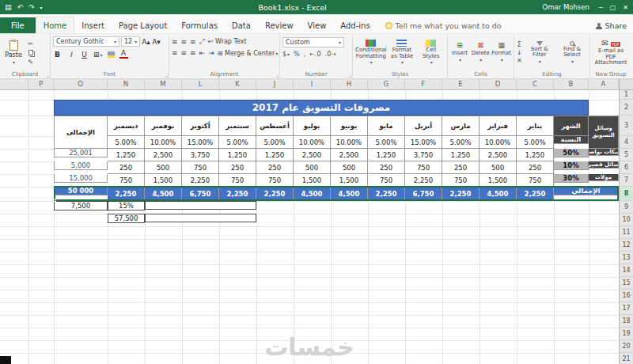 The image size is (633, 364). I want to click on ribbon-tab: View, so click(317, 25).